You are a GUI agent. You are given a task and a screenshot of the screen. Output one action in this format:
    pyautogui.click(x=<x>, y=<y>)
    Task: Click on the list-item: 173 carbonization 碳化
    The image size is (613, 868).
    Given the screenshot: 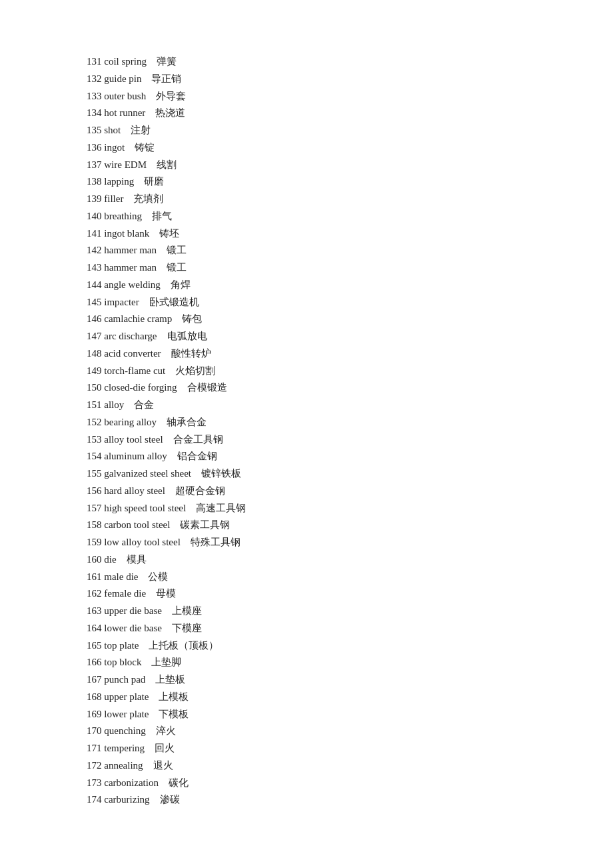 What is the action you would take?
    pyautogui.click(x=306, y=783)
    